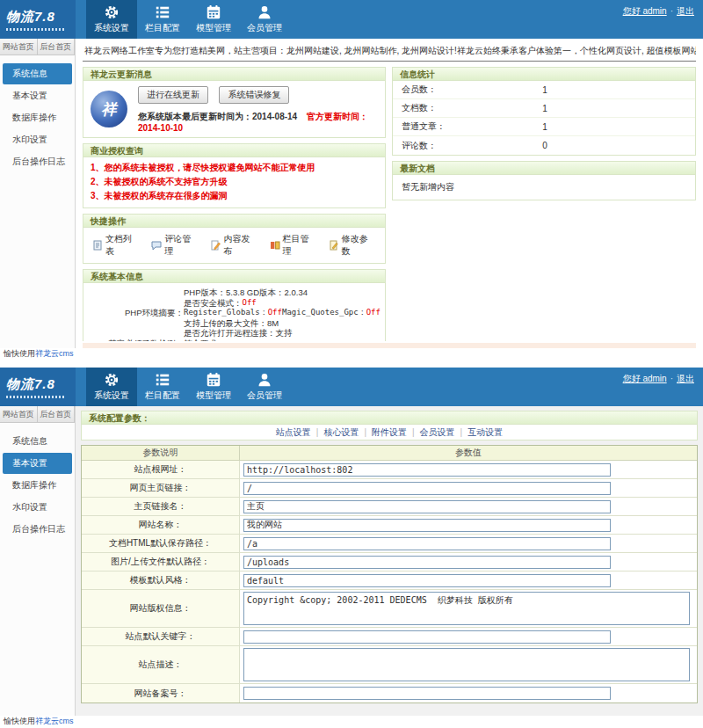  I want to click on stat-row: 普通文章：1, so click(544, 127).